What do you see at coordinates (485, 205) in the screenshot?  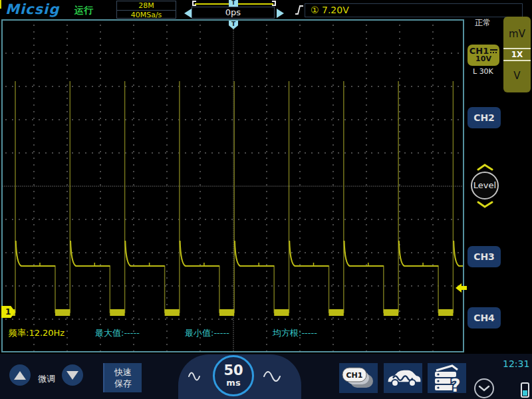 I see `level-down-chevron-icon` at bounding box center [485, 205].